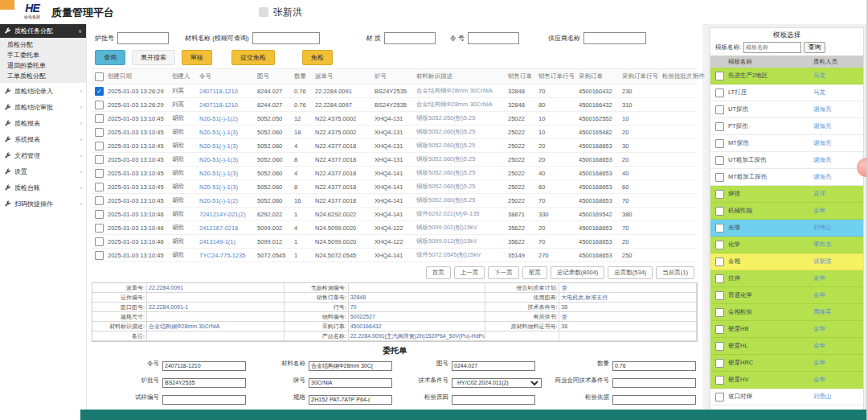 The width and height of the screenshot is (868, 420). What do you see at coordinates (787, 397) in the screenshot?
I see `template-row: 坡口对焊刘贵山` at bounding box center [787, 397].